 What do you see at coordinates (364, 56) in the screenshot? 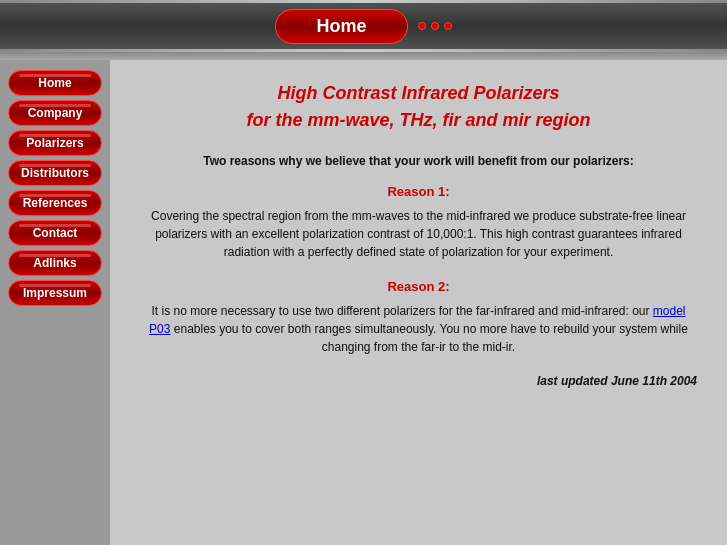
I see `header-separator` at bounding box center [364, 56].